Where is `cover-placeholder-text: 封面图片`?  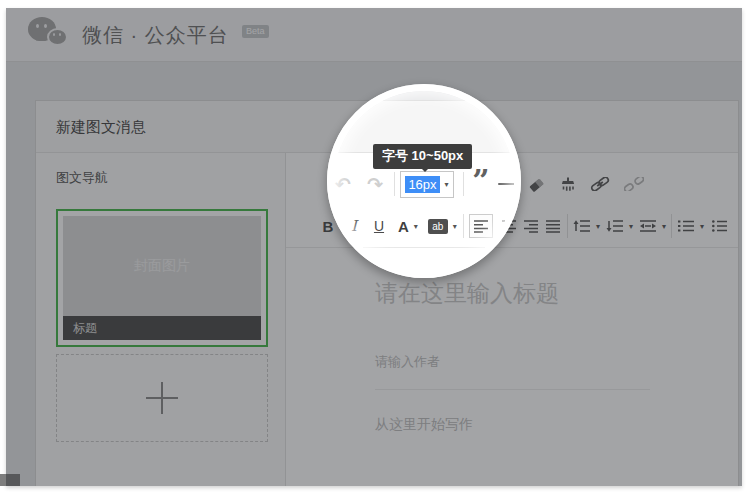
cover-placeholder-text: 封面图片 is located at coordinates (162, 266).